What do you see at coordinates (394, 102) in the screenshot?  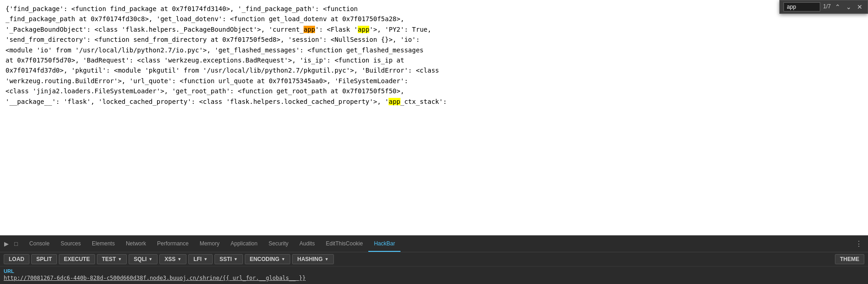 I see `highlight-app-3: app` at bounding box center [394, 102].